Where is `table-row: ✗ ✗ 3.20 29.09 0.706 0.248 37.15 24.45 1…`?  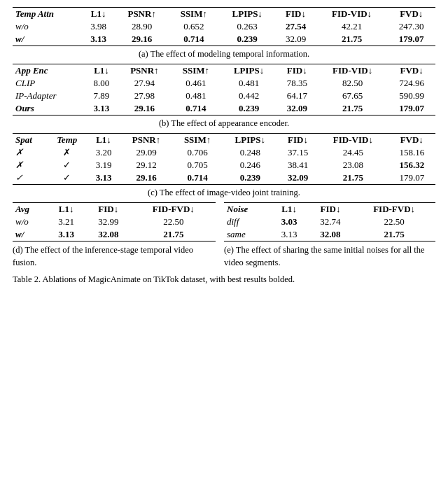 table-row: ✗ ✗ 3.20 29.09 0.706 0.248 37.15 24.45 1… is located at coordinates (224, 153).